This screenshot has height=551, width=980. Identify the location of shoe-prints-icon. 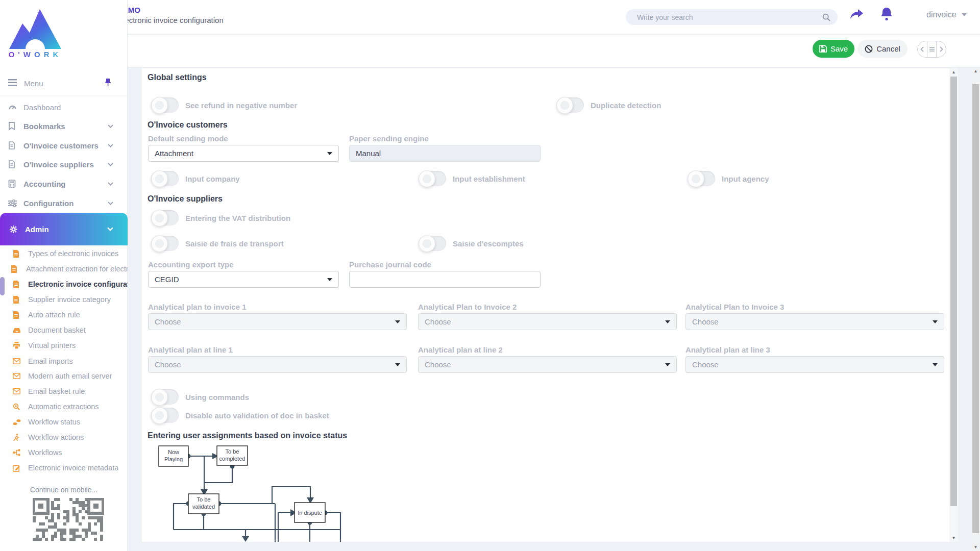
(17, 422).